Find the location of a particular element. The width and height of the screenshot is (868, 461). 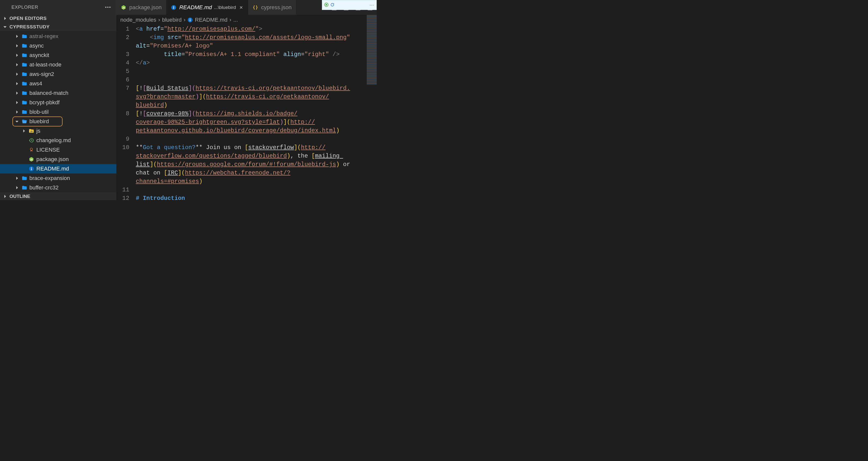

tree-item-label: asynckit is located at coordinates (39, 55).